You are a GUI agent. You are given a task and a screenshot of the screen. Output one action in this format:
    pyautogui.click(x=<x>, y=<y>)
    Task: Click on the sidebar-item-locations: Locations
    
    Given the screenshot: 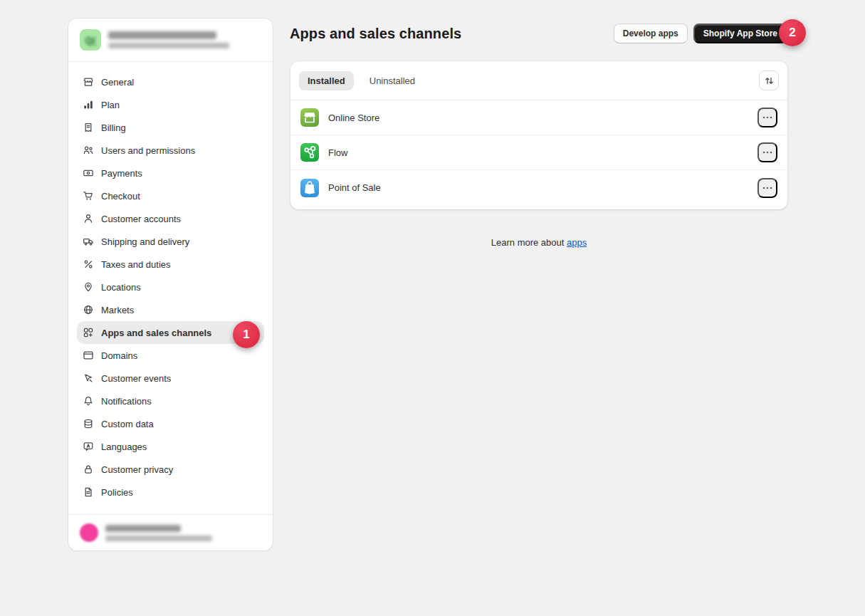 What is the action you would take?
    pyautogui.click(x=171, y=287)
    